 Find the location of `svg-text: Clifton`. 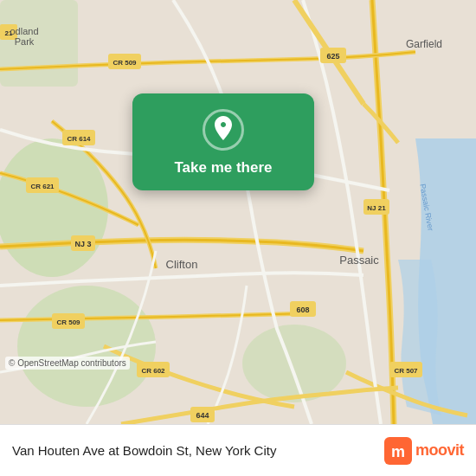

svg-text: Clifton is located at coordinates (182, 265).